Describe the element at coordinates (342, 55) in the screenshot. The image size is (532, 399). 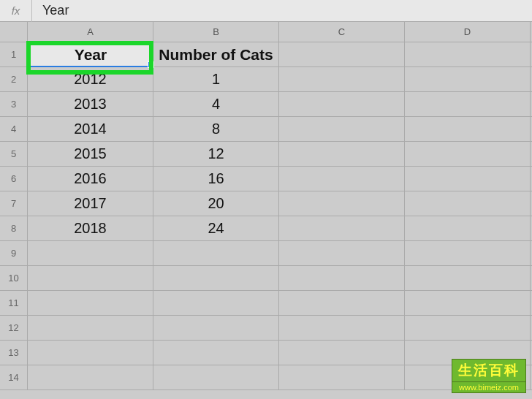
I see `cell-c1` at that location.